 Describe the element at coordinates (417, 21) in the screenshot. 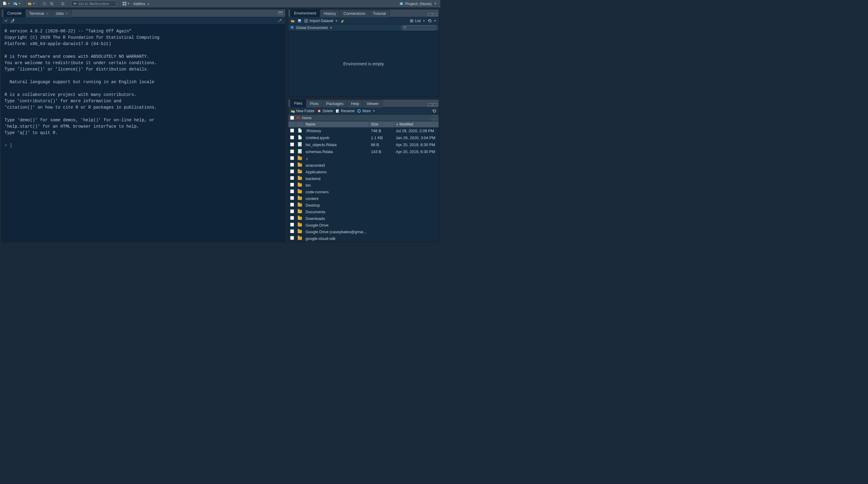

I see `list-view-button: List▼` at that location.